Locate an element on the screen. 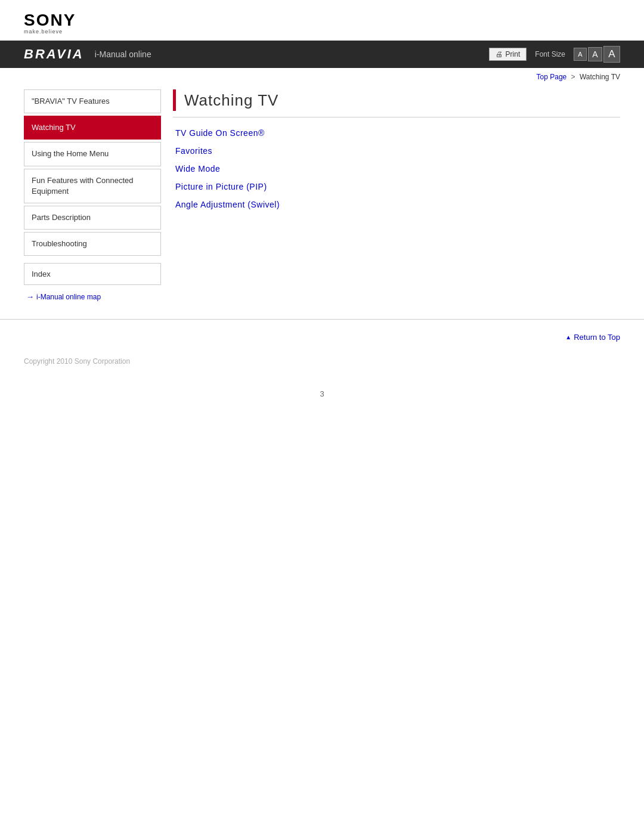  nav-bar-right: 🖨 Print Font Size A A A is located at coordinates (555, 54).